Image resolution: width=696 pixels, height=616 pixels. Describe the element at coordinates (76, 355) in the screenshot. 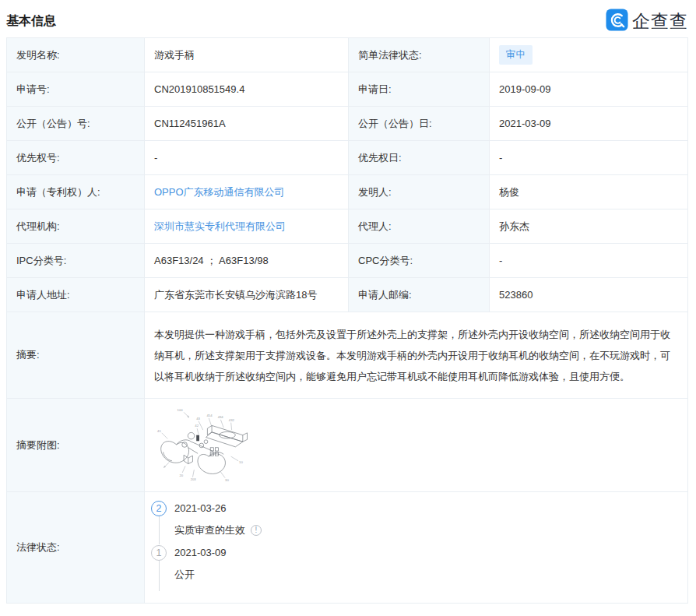

I see `abstract-label: 摘要:` at that location.